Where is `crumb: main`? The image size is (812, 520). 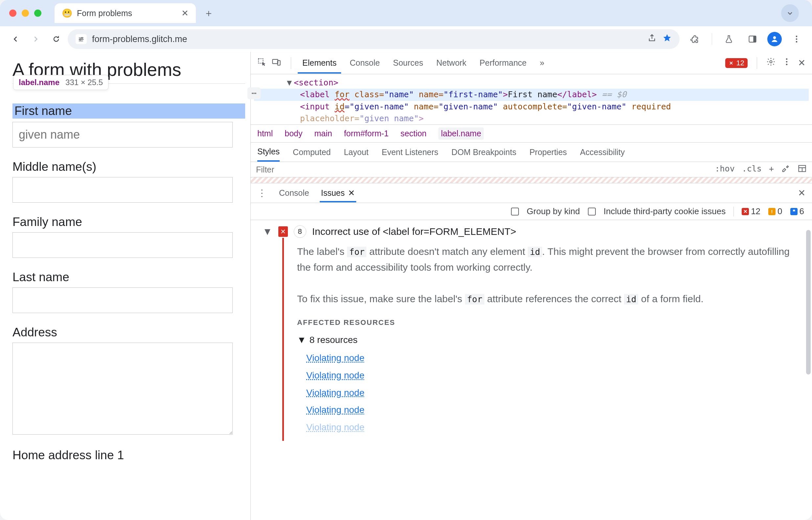
crumb: main is located at coordinates (323, 134).